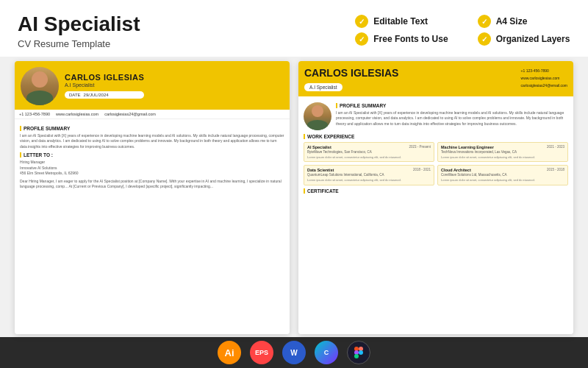 Image resolution: width=588 pixels, height=368 pixels. Describe the element at coordinates (40, 86) in the screenshot. I see `avatar-left` at that location.